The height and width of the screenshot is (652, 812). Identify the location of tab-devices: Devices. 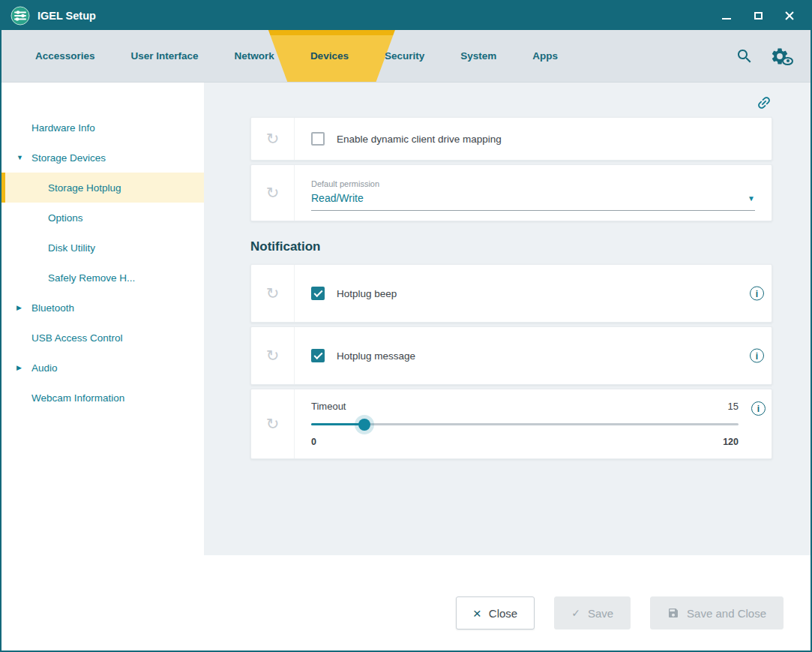
(330, 56).